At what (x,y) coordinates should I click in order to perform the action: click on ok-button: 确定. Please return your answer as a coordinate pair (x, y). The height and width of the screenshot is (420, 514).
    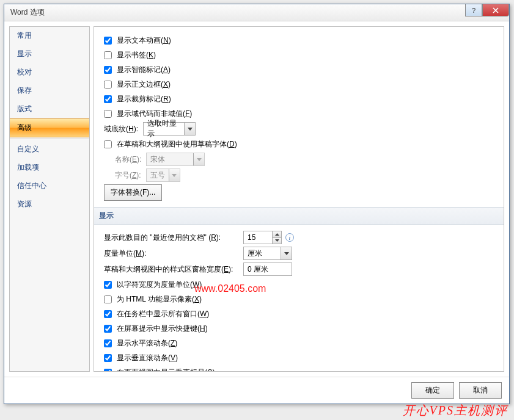
    Looking at the image, I should click on (433, 391).